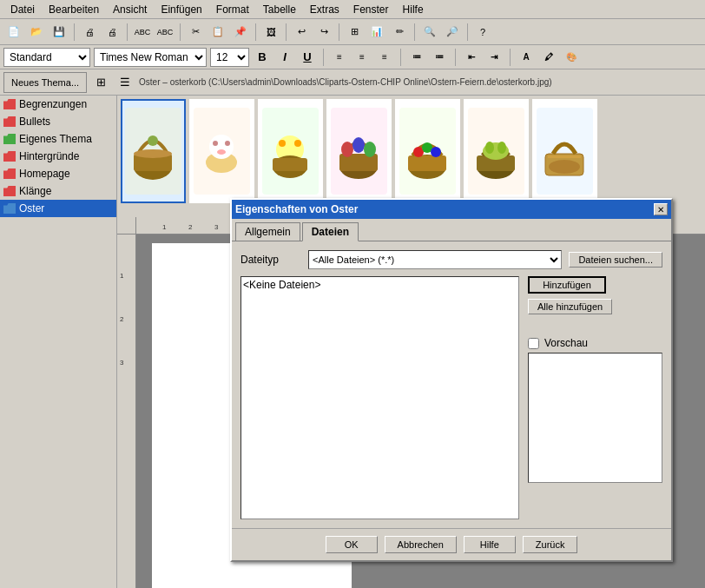 This screenshot has width=705, height=588. Describe the element at coordinates (596, 410) in the screenshot. I see `preview-section: Vorschau` at that location.